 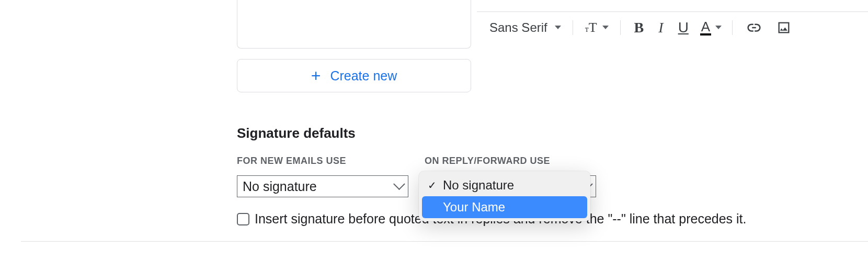 What do you see at coordinates (639, 27) in the screenshot?
I see `bold-button: B` at bounding box center [639, 27].